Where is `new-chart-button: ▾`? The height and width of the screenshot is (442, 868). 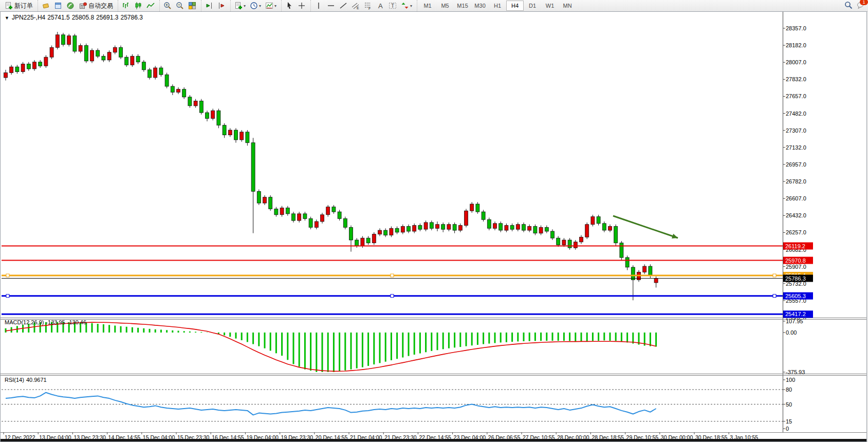
new-chart-button: ▾ is located at coordinates (240, 6).